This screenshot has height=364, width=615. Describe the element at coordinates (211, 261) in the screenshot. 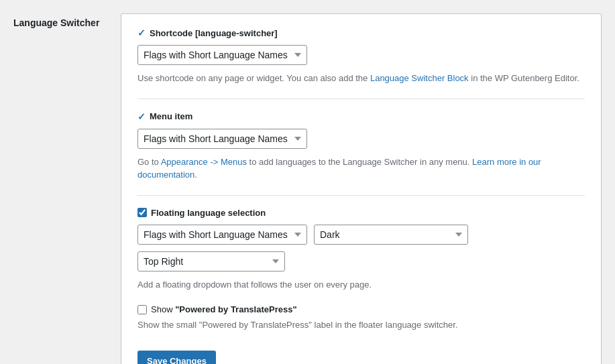

I see `floating-position-select: Top Right Top Left Bottom Right Bottom L…` at that location.